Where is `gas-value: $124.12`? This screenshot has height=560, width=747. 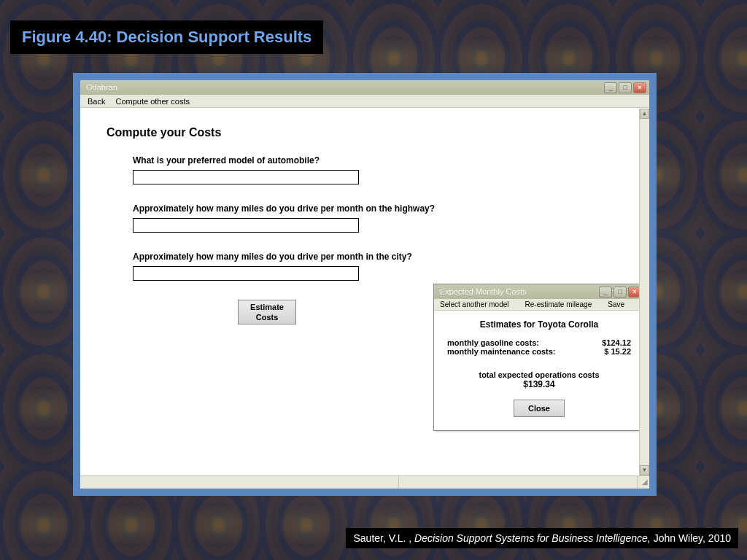 gas-value: $124.12 is located at coordinates (616, 343).